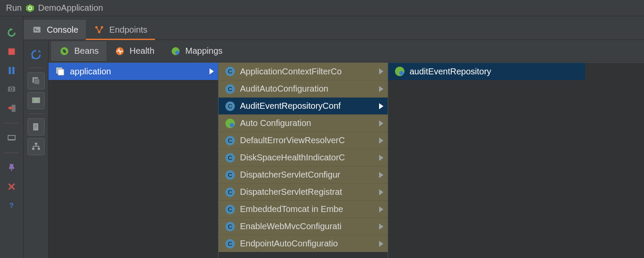  What do you see at coordinates (12, 52) in the screenshot?
I see `stop-icon` at bounding box center [12, 52].